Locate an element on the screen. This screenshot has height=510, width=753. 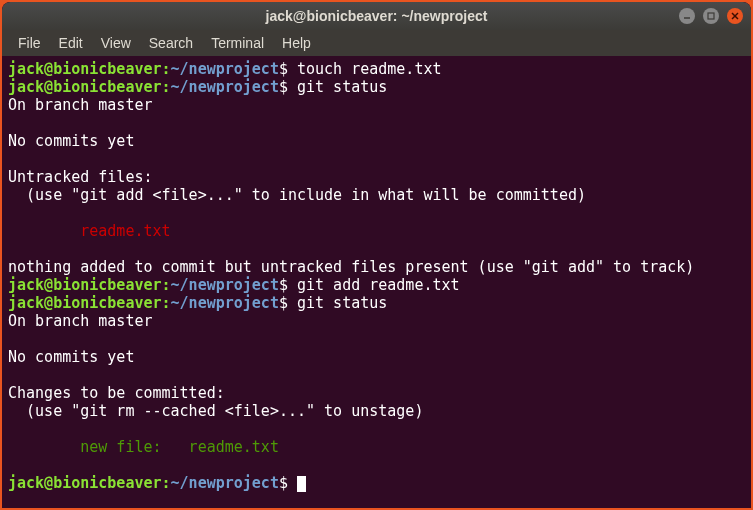
cmd-text is located at coordinates (292, 483).